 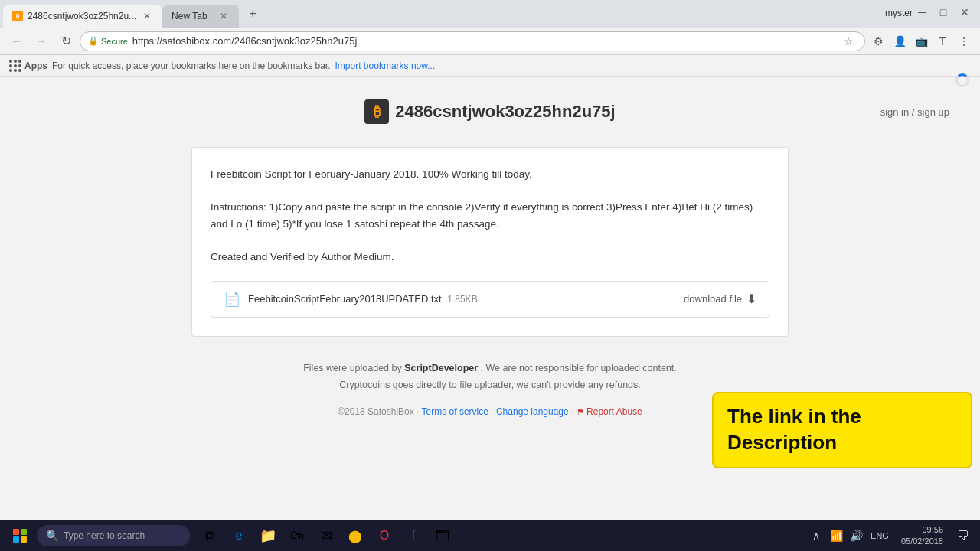 I want to click on tab-title-newtab: New Tab, so click(x=192, y=16).